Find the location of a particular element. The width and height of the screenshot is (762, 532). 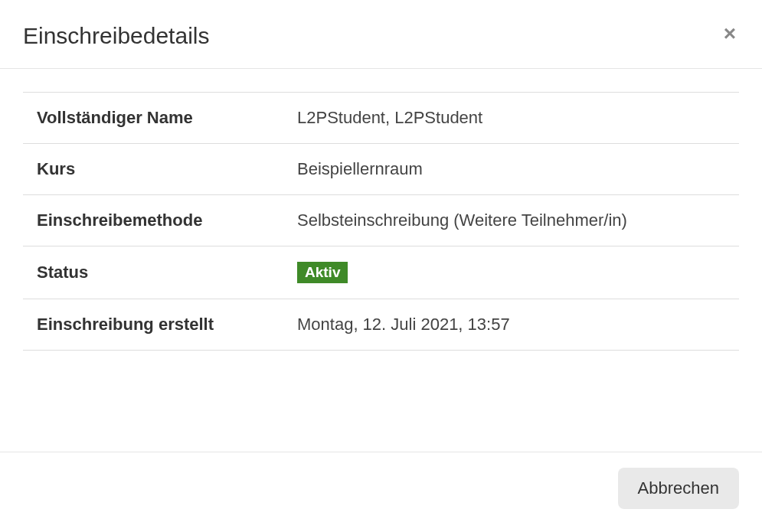

value-fullname: L2PStudent, L2PStudent is located at coordinates (512, 118).